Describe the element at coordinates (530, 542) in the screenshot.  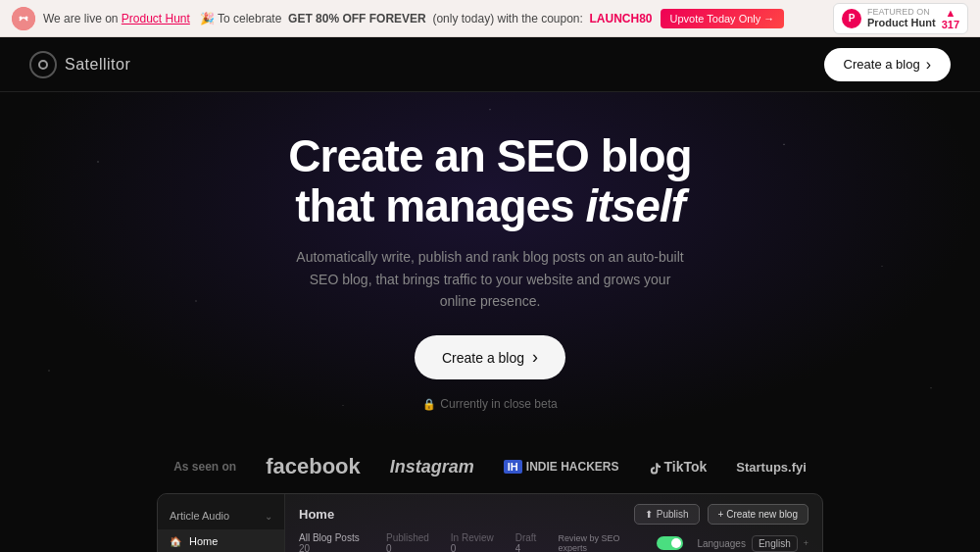
I see `tab-draft: Draft 4` at that location.